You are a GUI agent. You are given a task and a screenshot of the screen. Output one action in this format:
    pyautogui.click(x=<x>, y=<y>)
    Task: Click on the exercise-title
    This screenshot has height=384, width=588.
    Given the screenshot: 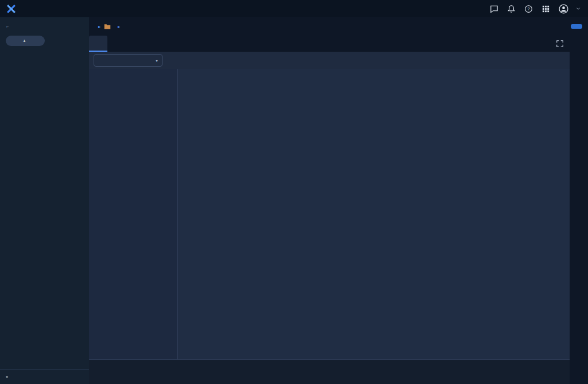 What is the action you would take?
    pyautogui.click(x=45, y=51)
    